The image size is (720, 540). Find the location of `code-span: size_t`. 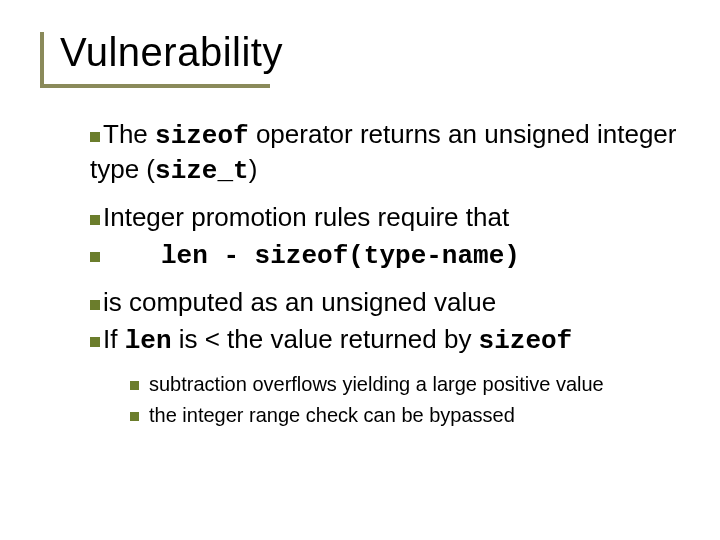

code-span: size_t is located at coordinates (202, 171).